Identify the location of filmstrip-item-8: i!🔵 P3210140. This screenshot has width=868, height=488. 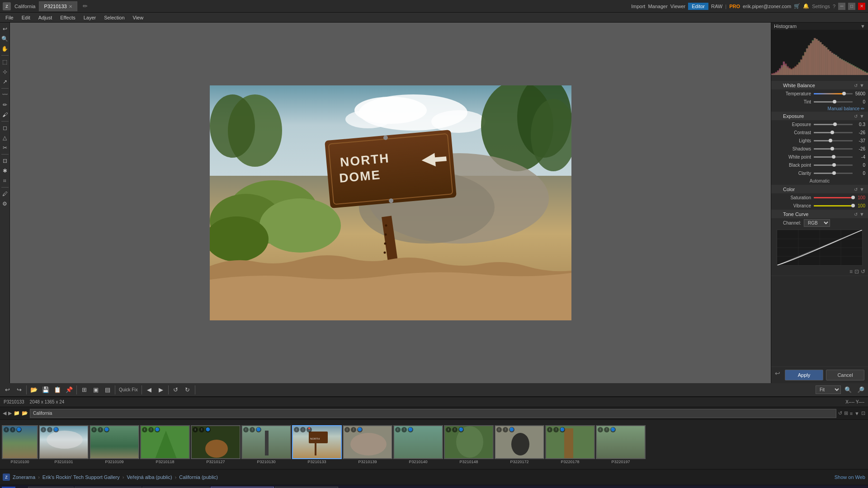
(418, 445).